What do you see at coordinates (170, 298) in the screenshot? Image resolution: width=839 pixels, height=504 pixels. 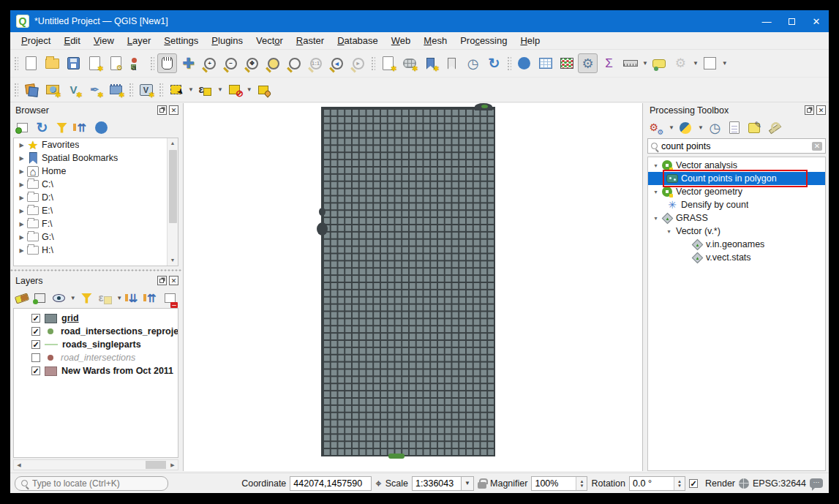 I see `remove-layer-button` at bounding box center [170, 298].